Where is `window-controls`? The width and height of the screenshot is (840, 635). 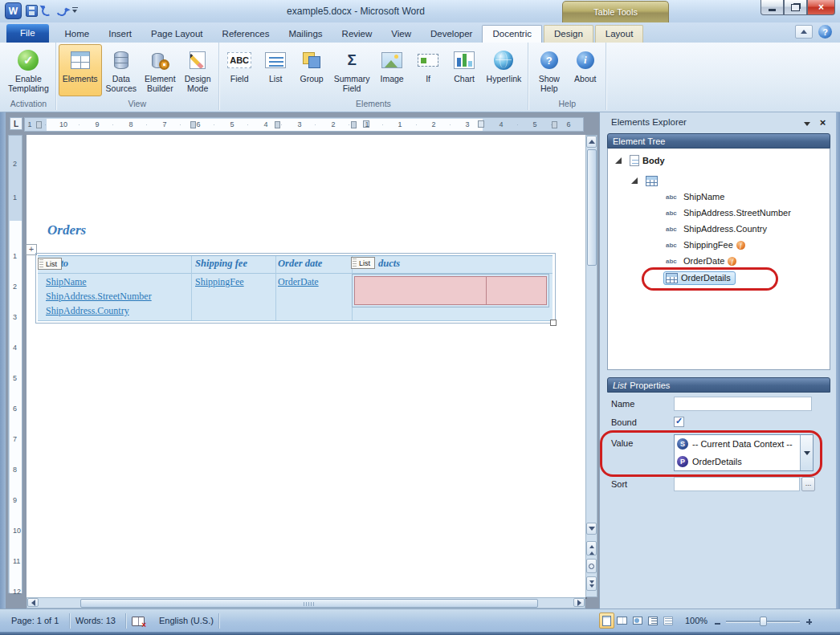
window-controls is located at coordinates (798, 8).